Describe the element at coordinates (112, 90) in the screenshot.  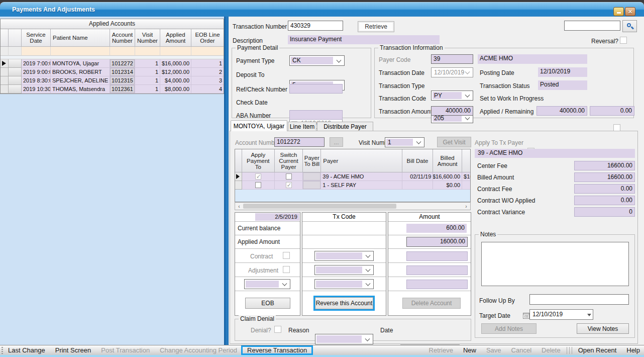
I see `table-row: 2019 10:30:0 THOMAS, Matsendra 1012361 1…` at that location.